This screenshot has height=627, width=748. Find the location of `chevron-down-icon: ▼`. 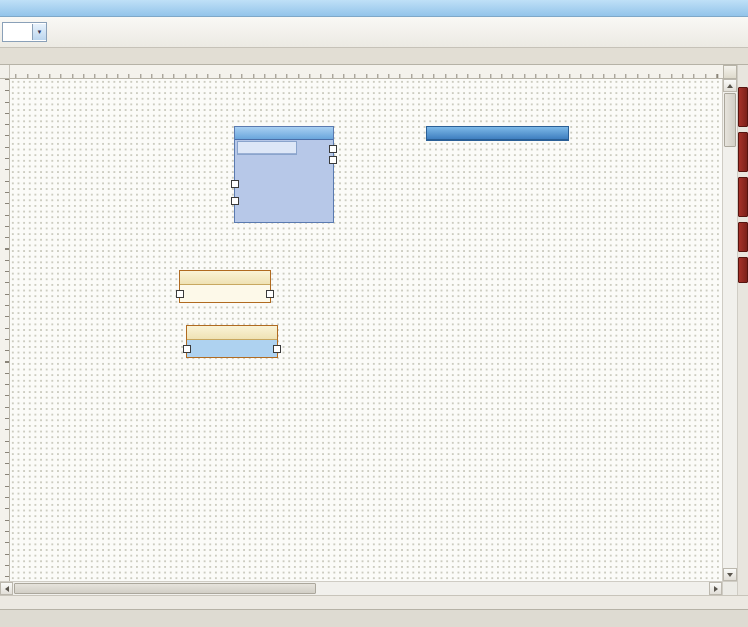

chevron-down-icon: ▼ is located at coordinates (39, 32).